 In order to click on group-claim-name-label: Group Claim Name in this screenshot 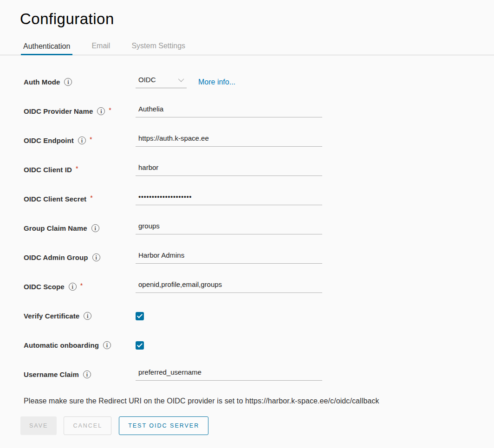, I will do `click(56, 228)`.